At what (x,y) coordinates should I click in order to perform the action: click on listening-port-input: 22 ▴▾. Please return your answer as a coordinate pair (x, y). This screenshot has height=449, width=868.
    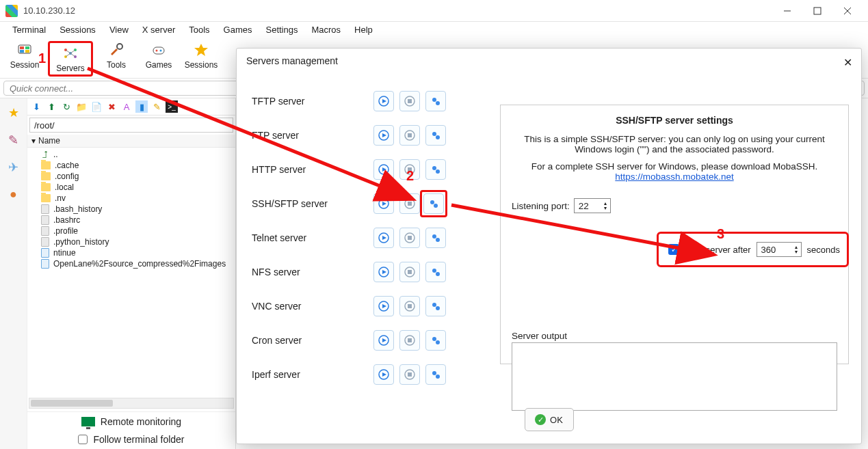
    Looking at the image, I should click on (592, 206).